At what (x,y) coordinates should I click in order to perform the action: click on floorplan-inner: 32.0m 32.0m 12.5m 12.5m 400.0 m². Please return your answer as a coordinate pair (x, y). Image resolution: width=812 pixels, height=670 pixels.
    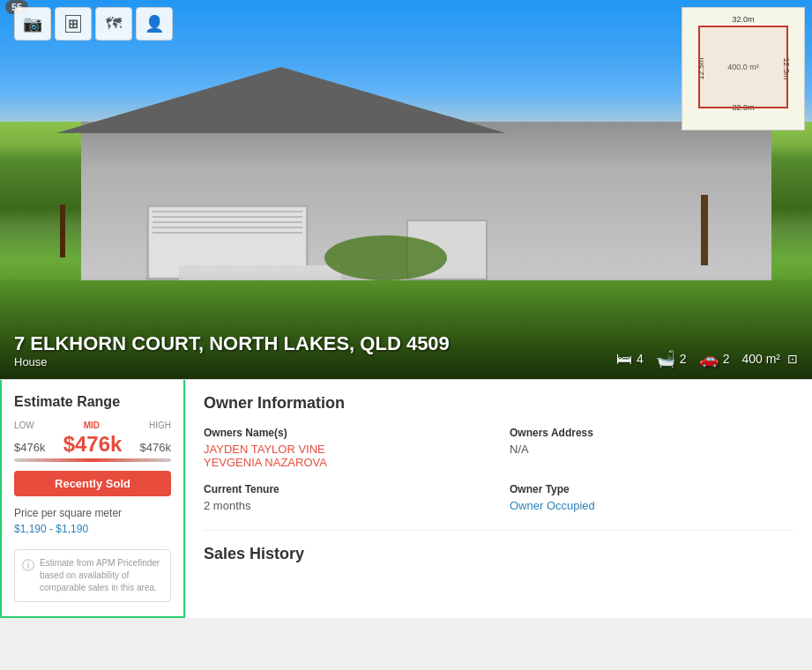
    Looking at the image, I should click on (743, 69).